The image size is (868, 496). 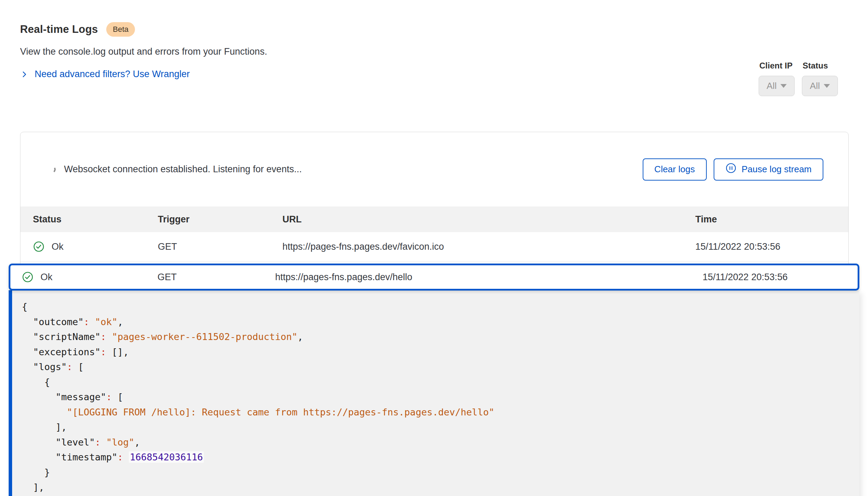 I want to click on websocket-status-text: Websocket connection established. Listen…, so click(x=183, y=169).